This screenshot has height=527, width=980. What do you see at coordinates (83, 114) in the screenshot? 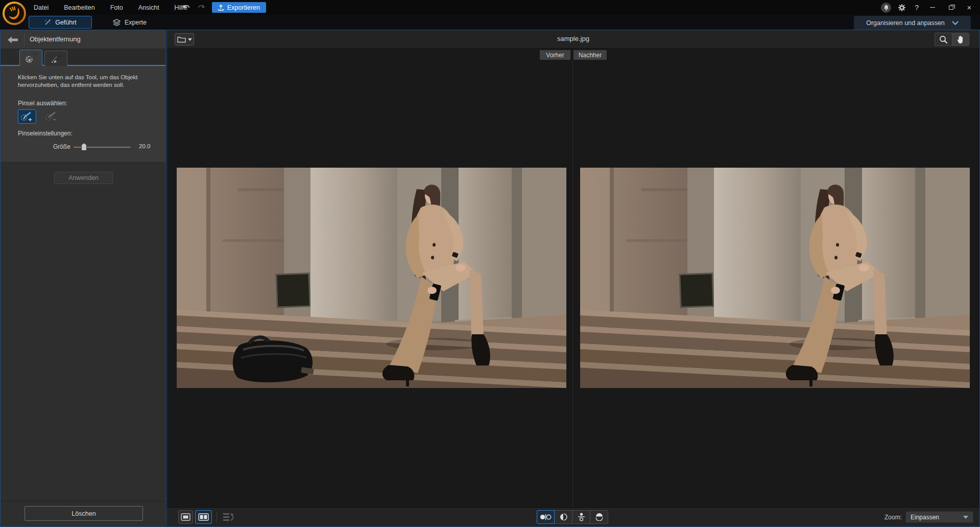
I see `tool-settings-section: Klicken Sie unten auf das Tool, um das O…` at bounding box center [83, 114].